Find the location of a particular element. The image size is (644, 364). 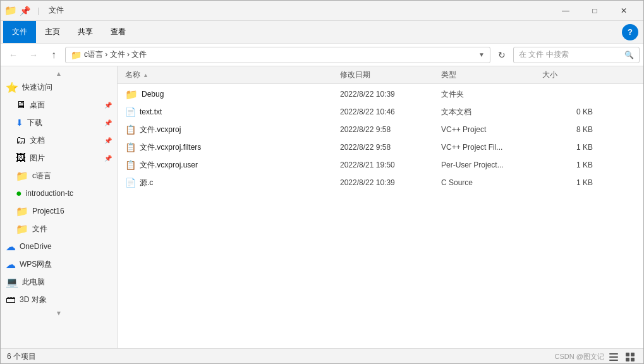

file-name-csource: 📄 源.c is located at coordinates (233, 183).